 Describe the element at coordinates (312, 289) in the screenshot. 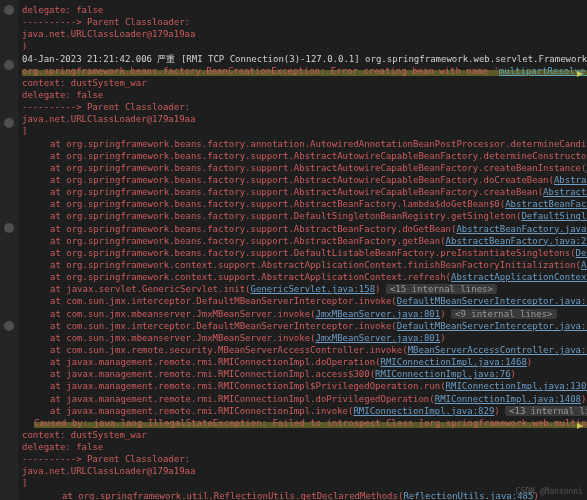

I see `source-link: GenericServlet.java:158` at that location.